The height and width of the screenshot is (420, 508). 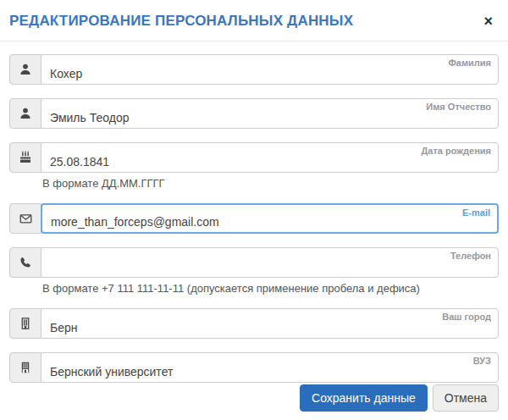 What do you see at coordinates (25, 323) in the screenshot?
I see `city-building-icon` at bounding box center [25, 323].